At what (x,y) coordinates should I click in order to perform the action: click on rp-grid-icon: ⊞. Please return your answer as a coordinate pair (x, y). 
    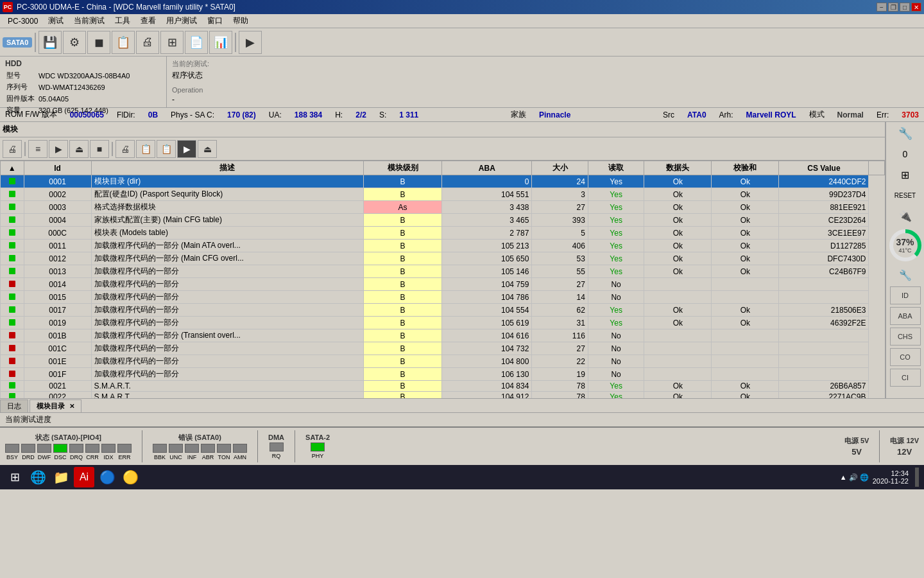
    Looking at the image, I should click on (905, 175).